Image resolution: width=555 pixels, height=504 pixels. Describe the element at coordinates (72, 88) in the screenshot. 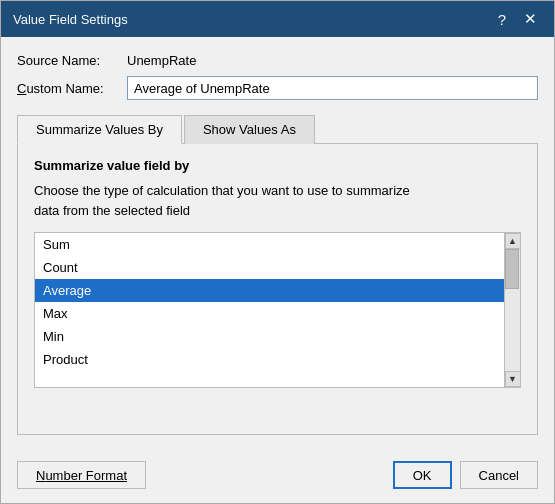

I see `custom-name-label: Custom Name:` at that location.